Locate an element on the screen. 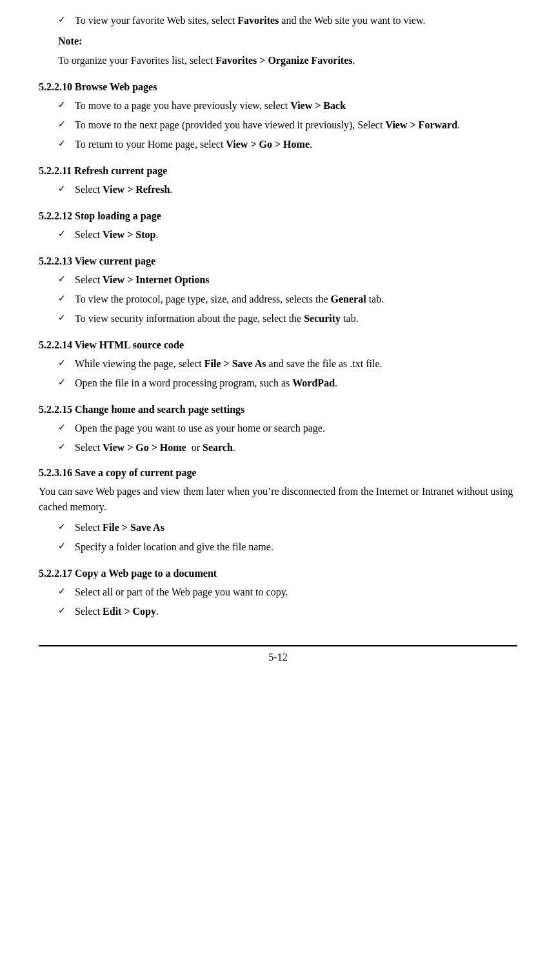 The height and width of the screenshot is (980, 556). section-5-2-2-17: 5.2.2.17 Copy a Web page to a document ✓… is located at coordinates (278, 594).